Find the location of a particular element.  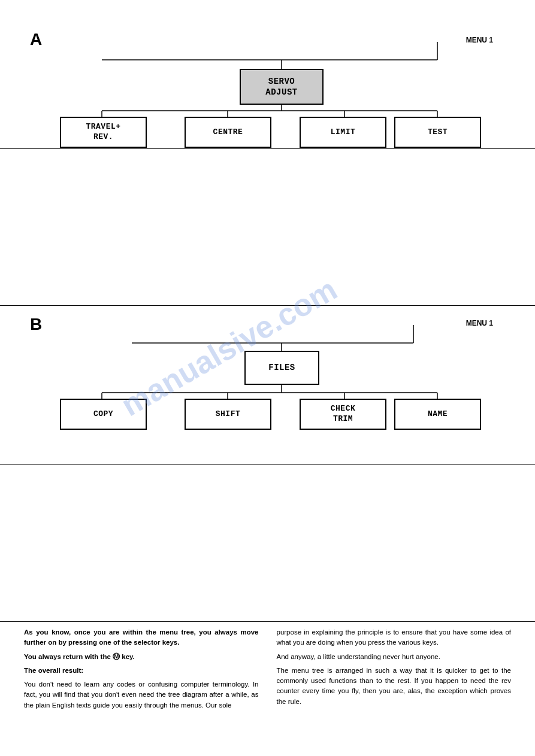

child-box-b-3: NAME is located at coordinates (437, 414).